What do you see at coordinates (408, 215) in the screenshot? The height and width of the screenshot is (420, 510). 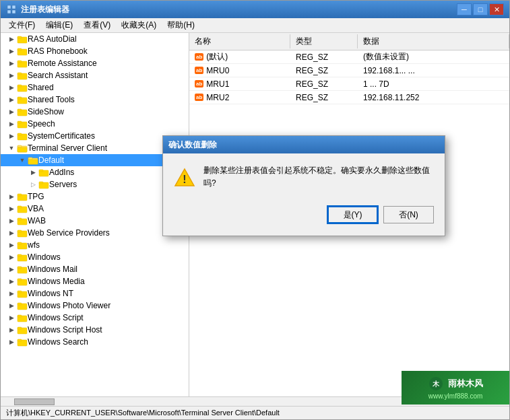 I see `no-button: 否(N)` at bounding box center [408, 215].